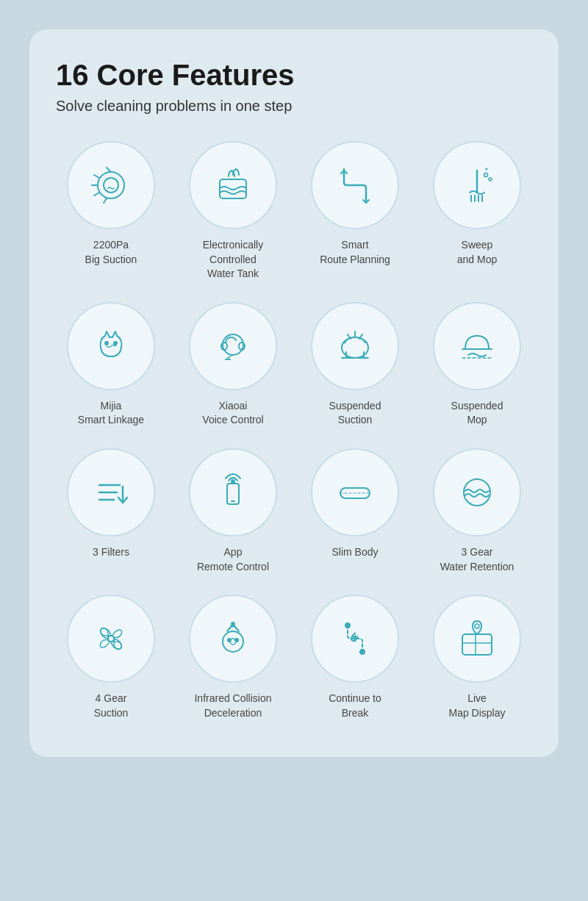  What do you see at coordinates (476, 706) in the screenshot?
I see `live-map-label: LiveMap Display` at bounding box center [476, 706].